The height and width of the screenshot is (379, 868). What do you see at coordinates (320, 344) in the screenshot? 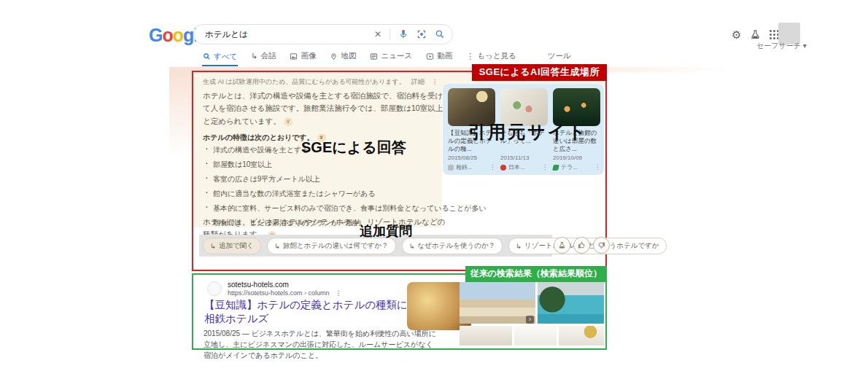
I see `result-snippet: 2015/08/25 — ビジネスホテルとは、繁華街を始め利便性の高い場所に立地…` at bounding box center [320, 344].